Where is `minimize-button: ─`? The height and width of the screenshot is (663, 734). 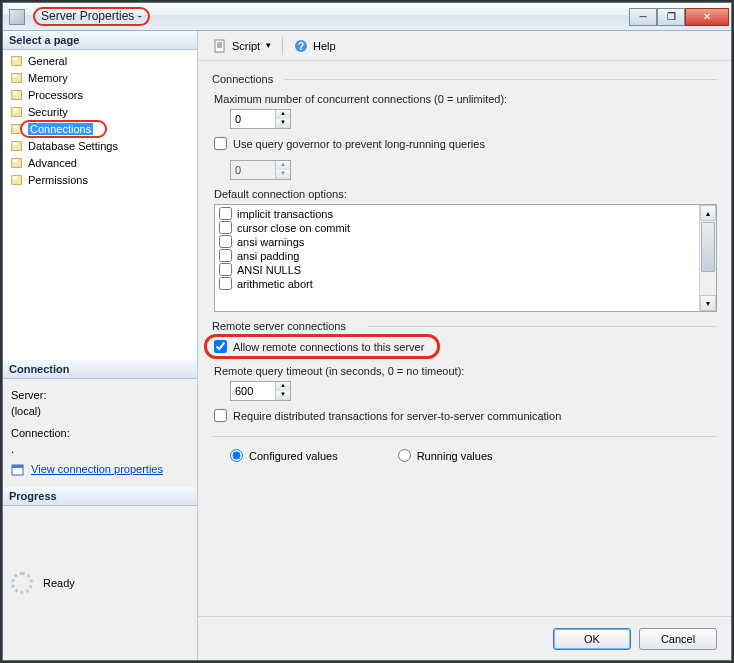 minimize-button: ─ is located at coordinates (643, 17).